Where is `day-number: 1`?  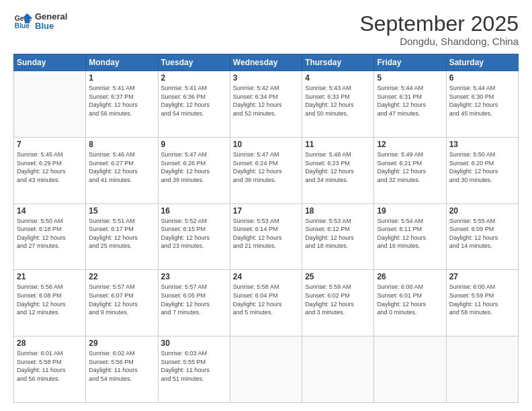
day-number: 1 is located at coordinates (122, 78).